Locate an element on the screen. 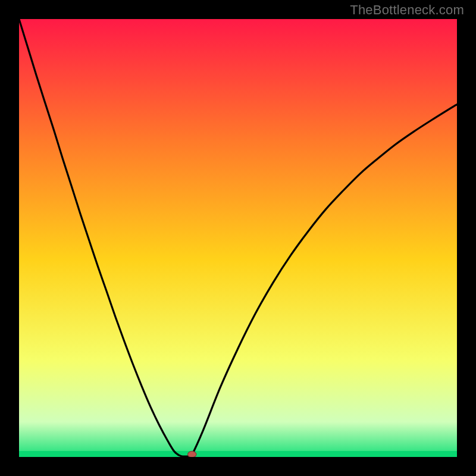  optimal-point-marker is located at coordinates (192, 454).